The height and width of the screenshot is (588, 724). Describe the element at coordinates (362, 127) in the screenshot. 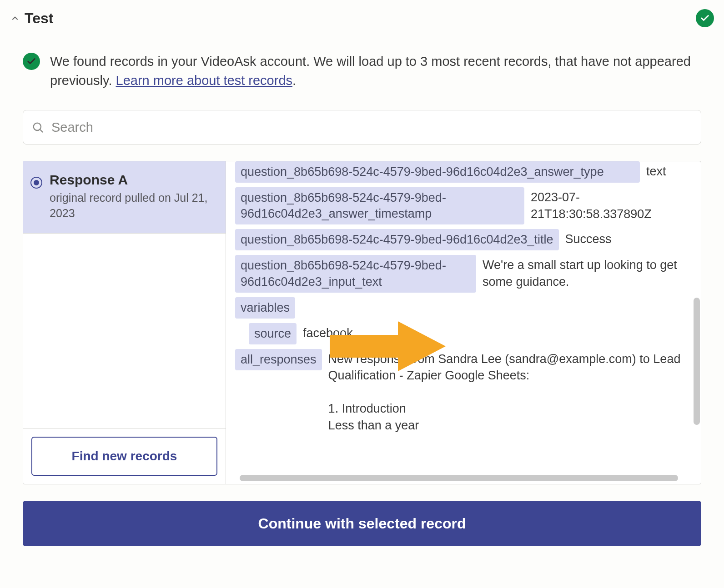

I see `search-input-container` at that location.